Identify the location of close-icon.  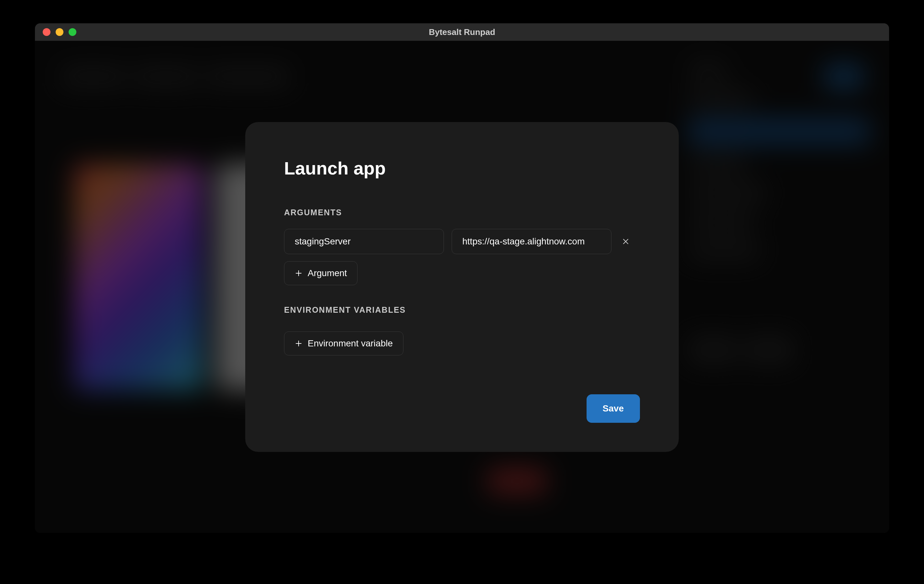
(626, 242).